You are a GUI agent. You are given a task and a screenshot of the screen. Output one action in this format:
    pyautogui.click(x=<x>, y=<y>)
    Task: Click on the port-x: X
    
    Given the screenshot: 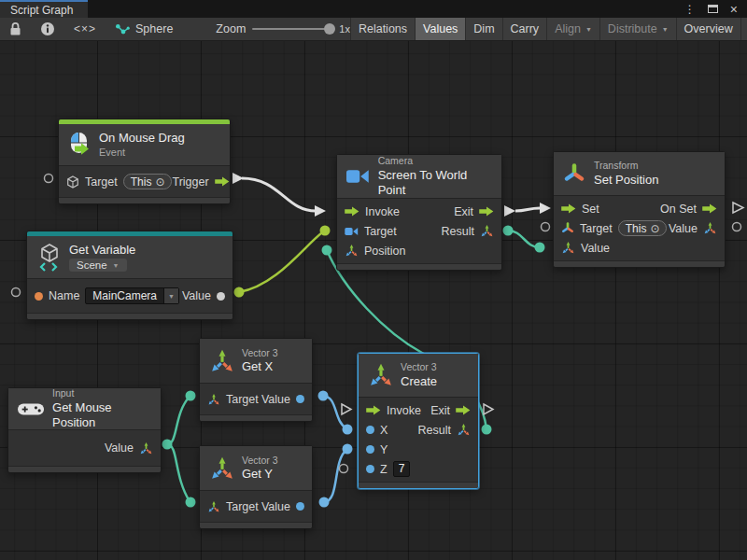 What is the action you would take?
    pyautogui.click(x=377, y=430)
    